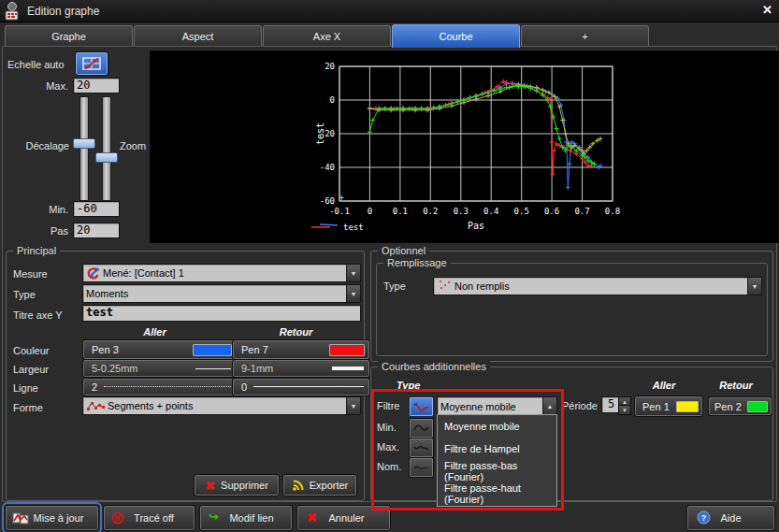  I want to click on pen1-label: Pen 1, so click(656, 407).